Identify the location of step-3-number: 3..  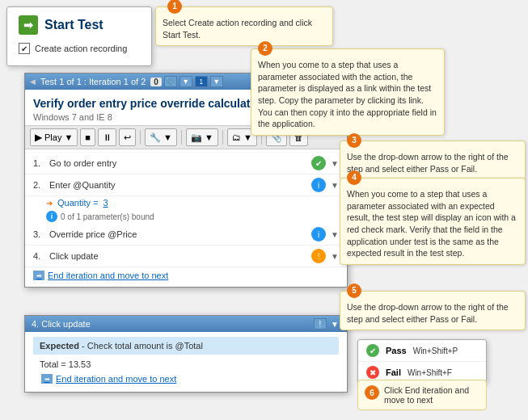
(39, 234).